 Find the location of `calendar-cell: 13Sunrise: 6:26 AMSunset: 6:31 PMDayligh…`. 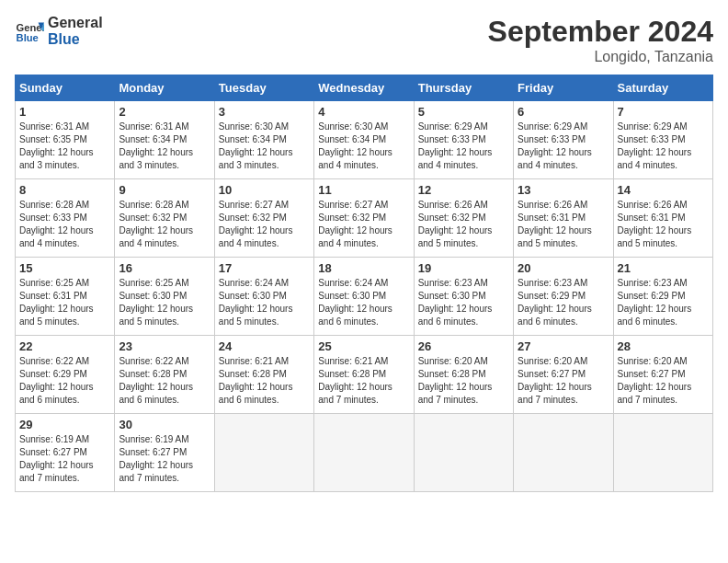

calendar-cell: 13Sunrise: 6:26 AMSunset: 6:31 PMDayligh… is located at coordinates (563, 219).